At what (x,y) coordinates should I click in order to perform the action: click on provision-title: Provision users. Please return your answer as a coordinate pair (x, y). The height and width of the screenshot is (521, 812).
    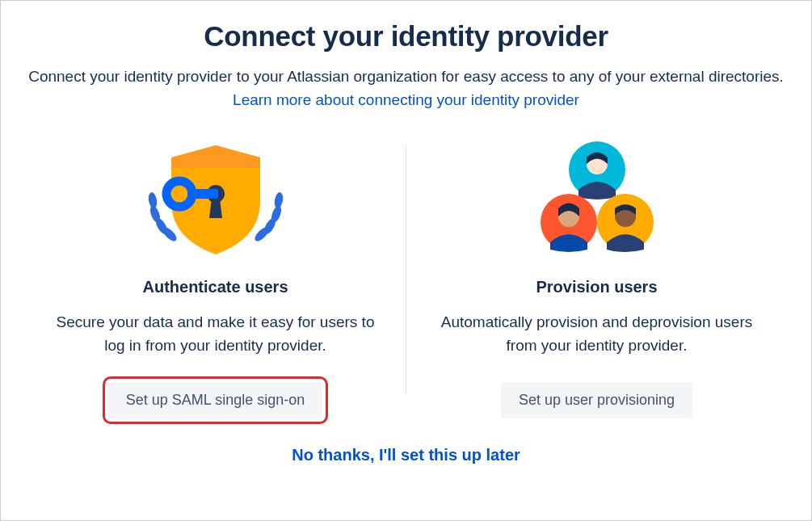
    Looking at the image, I should click on (596, 288).